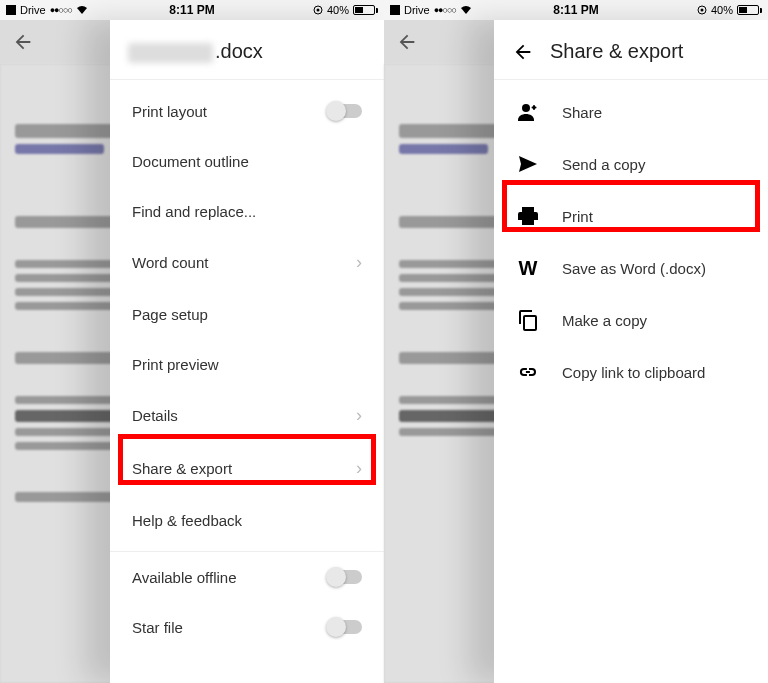 This screenshot has height=683, width=768. I want to click on menu-item-label: Page setup, so click(247, 314).